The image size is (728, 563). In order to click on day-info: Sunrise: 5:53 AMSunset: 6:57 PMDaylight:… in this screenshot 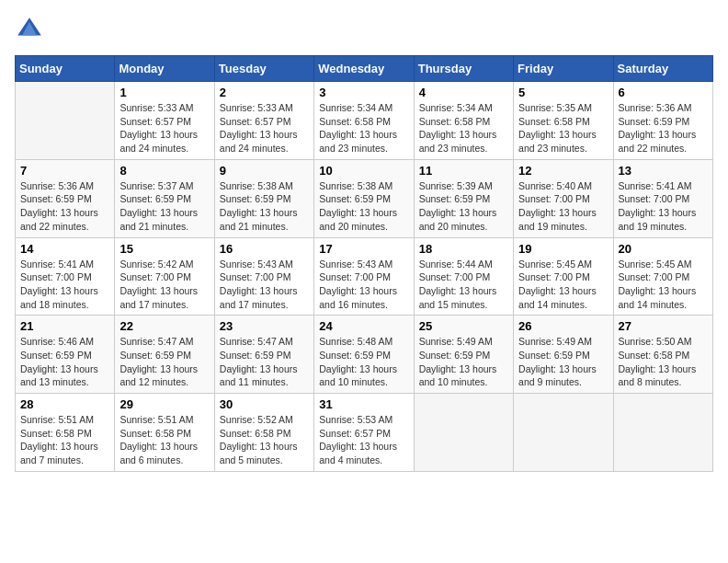, I will do `click(364, 440)`.